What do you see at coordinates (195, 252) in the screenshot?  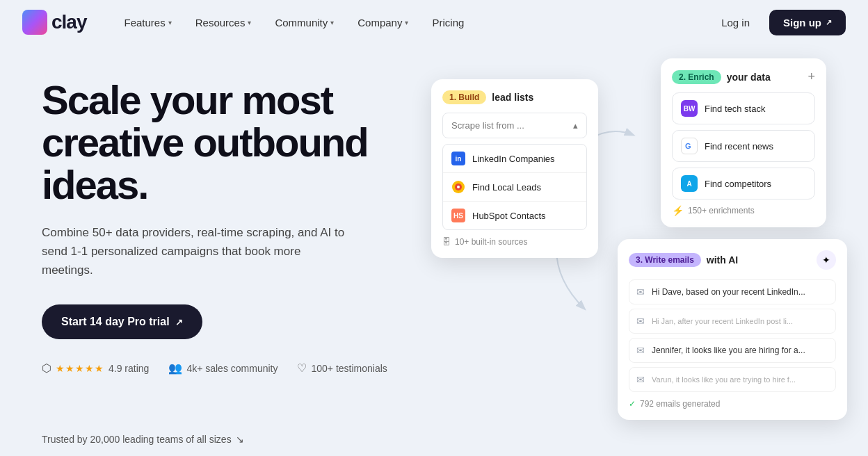 I see `hero-subtitle: Combine 50+ data providers, real-time sc…` at bounding box center [195, 252].